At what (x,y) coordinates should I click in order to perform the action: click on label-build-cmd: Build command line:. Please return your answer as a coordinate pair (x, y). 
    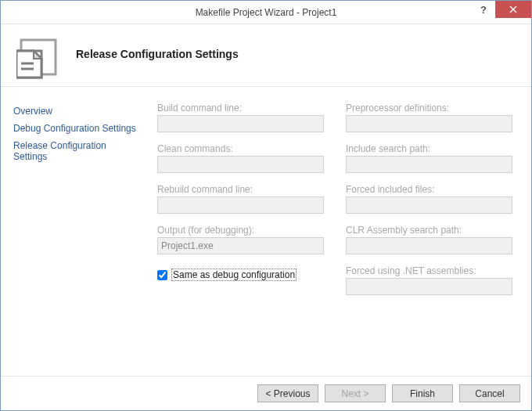
    Looking at the image, I should click on (241, 108).